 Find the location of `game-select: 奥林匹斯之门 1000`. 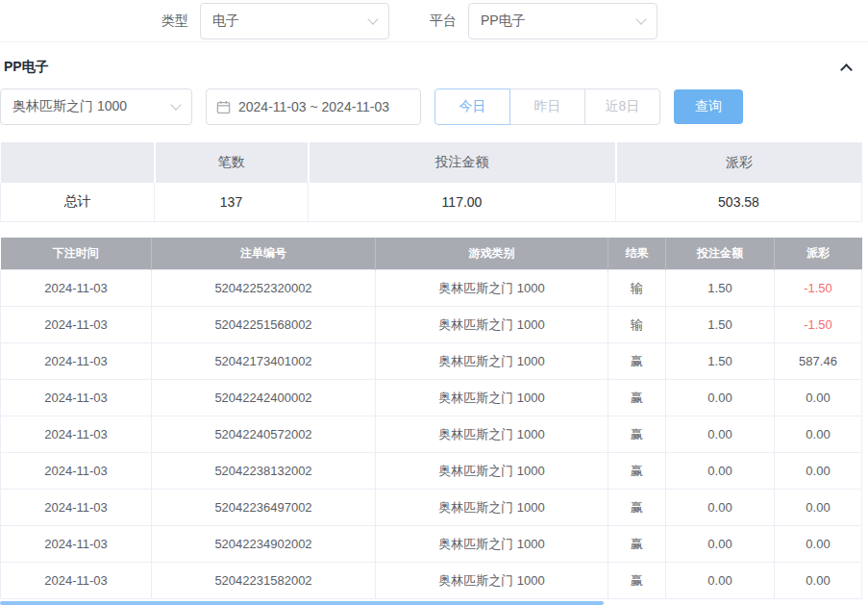

game-select: 奥林匹斯之门 1000 is located at coordinates (96, 107).